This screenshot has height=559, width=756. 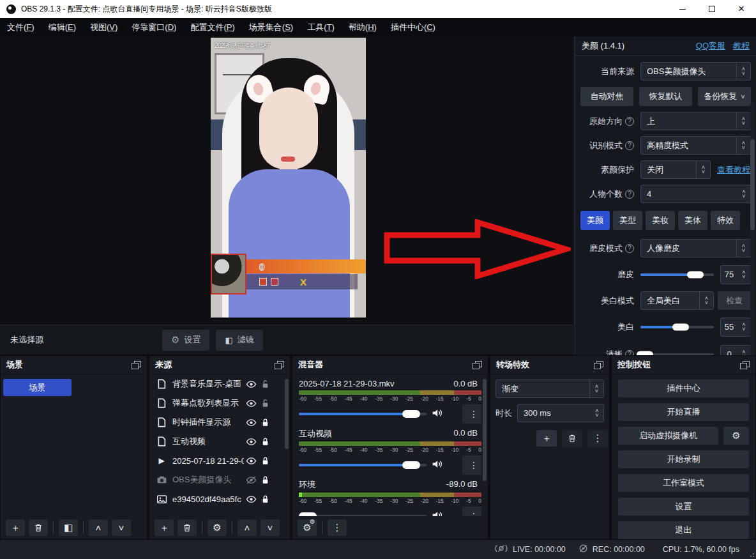 What do you see at coordinates (485, 430) in the screenshot?
I see `mixer-scrollbar` at bounding box center [485, 430].